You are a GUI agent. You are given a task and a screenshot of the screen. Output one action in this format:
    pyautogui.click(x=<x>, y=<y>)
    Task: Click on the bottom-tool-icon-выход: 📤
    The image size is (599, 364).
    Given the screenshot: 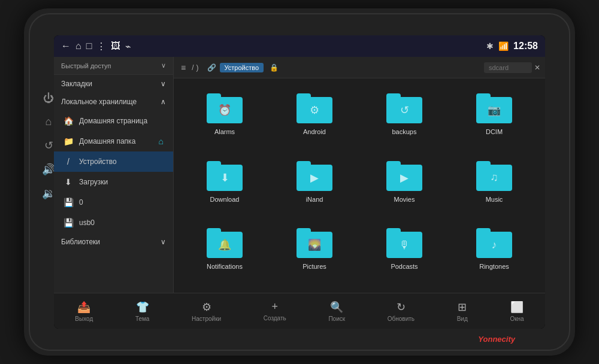 What is the action you would take?
    pyautogui.click(x=84, y=307)
    